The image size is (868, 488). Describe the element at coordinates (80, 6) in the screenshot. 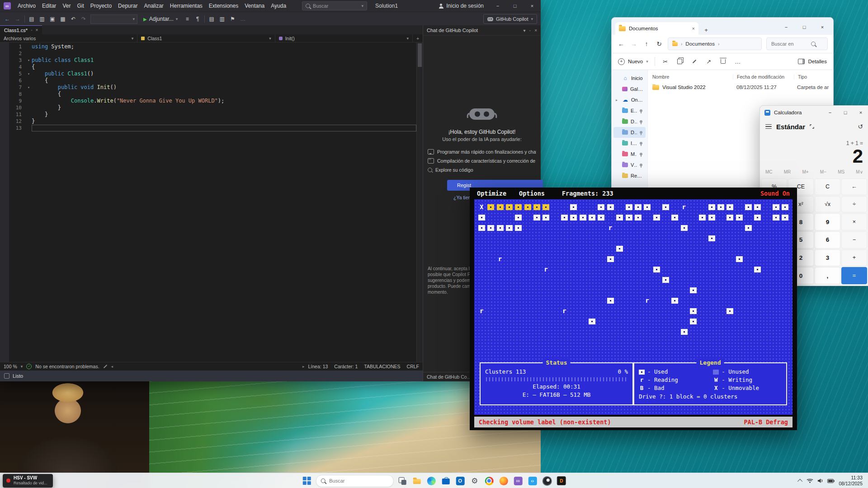

I see `menu-git: Git` at that location.